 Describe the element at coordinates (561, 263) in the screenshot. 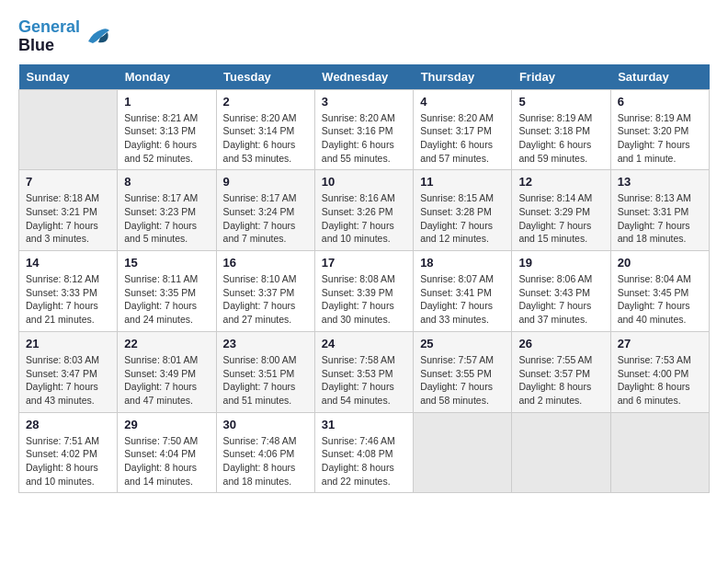

I see `day-number: 19` at that location.